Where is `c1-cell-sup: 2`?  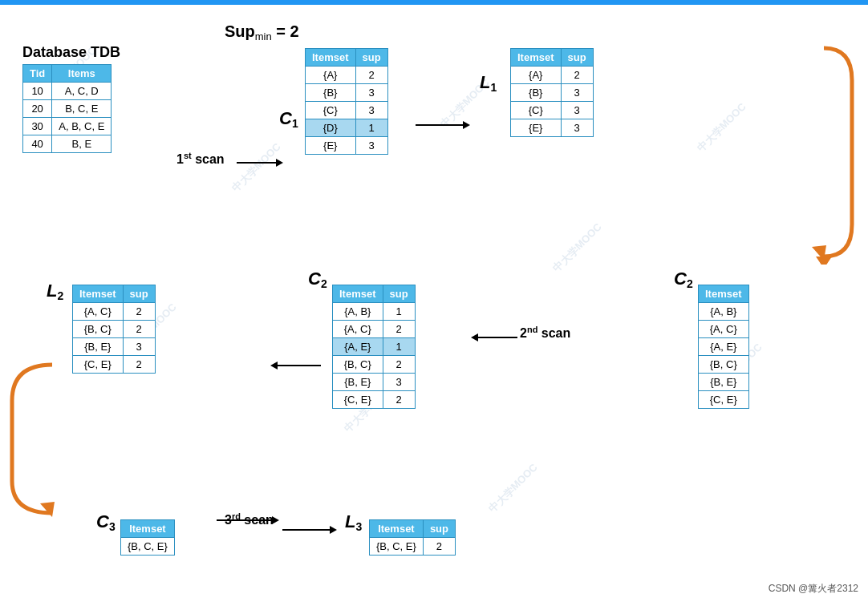
c1-cell-sup: 2 is located at coordinates (371, 75).